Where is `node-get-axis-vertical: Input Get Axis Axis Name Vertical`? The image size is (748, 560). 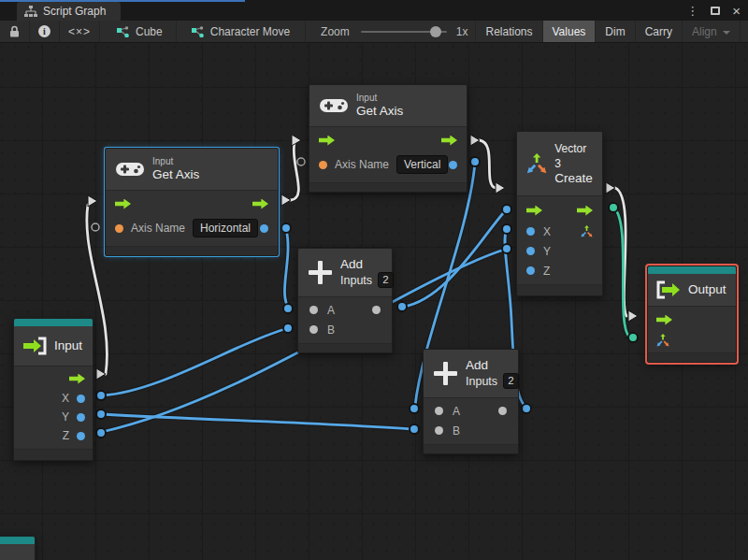 node-get-axis-vertical: Input Get Axis Axis Name Vertical is located at coordinates (388, 138).